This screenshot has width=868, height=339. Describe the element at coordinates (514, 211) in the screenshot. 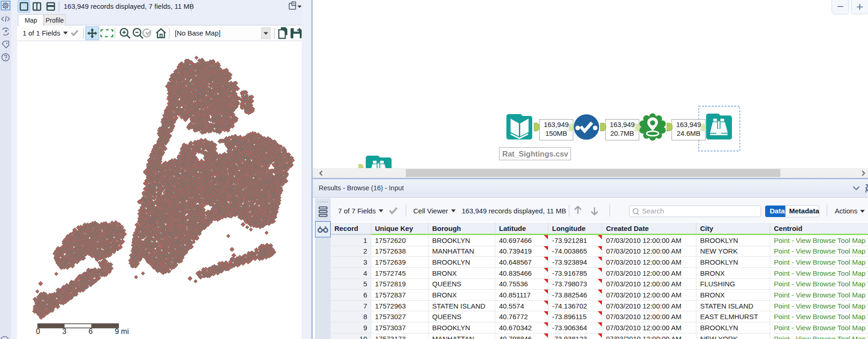

I see `svg-text:163,949 records displayed, 11: 163,949 records displayed, 11 MB` at that location.